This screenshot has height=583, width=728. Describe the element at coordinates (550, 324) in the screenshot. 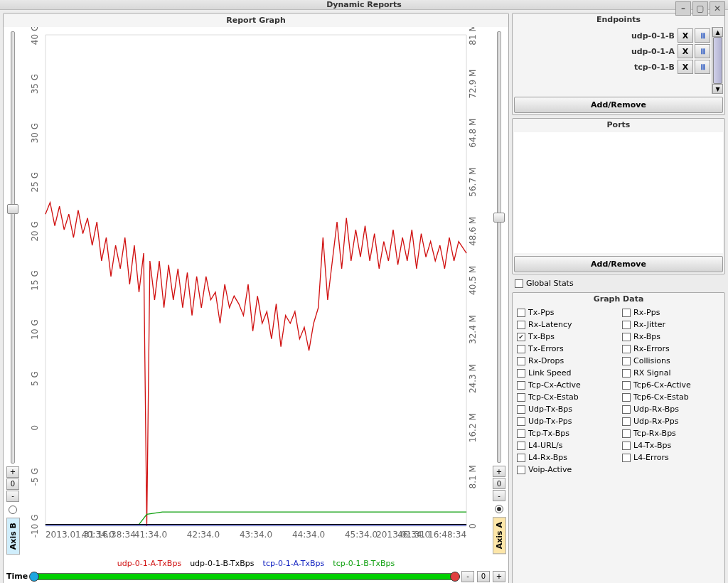

I see `graph-data-label: Rx-Latency` at that location.